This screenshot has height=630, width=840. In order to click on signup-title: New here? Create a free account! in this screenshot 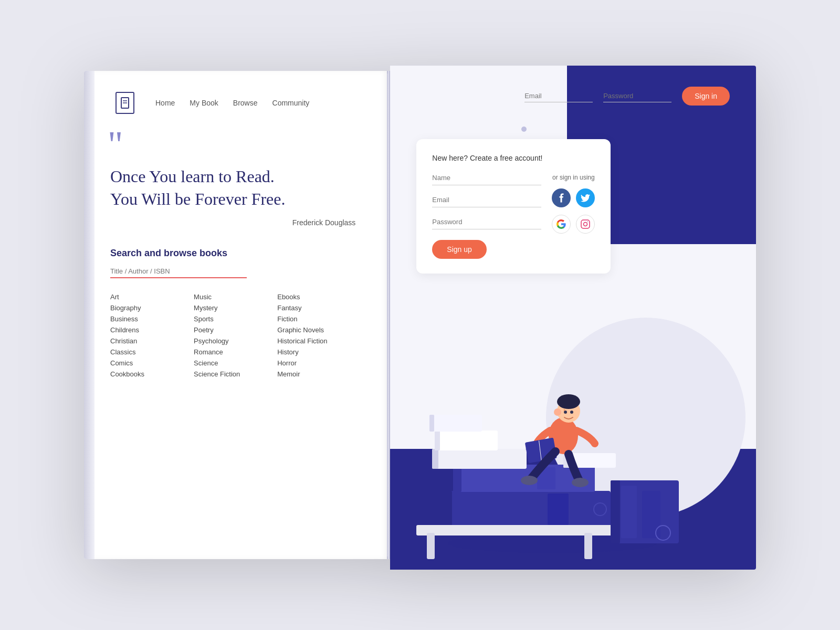, I will do `click(513, 158)`.